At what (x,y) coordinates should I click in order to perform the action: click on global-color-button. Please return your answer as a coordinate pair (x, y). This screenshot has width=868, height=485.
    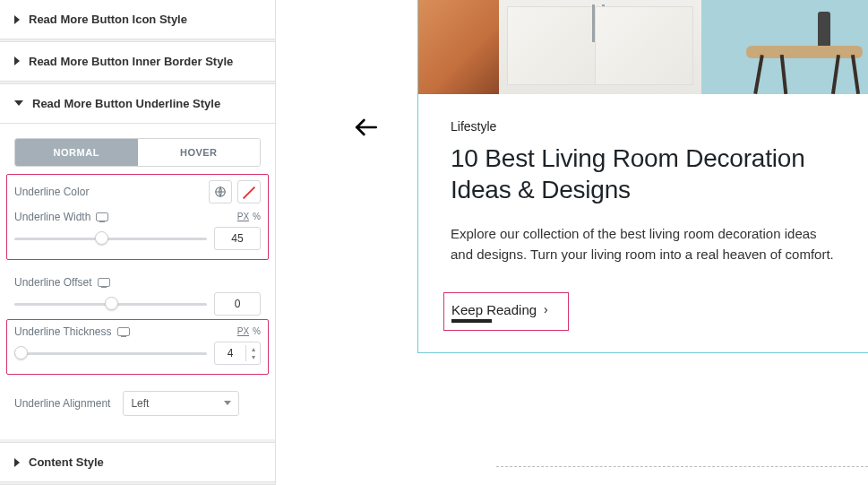
    Looking at the image, I should click on (220, 192).